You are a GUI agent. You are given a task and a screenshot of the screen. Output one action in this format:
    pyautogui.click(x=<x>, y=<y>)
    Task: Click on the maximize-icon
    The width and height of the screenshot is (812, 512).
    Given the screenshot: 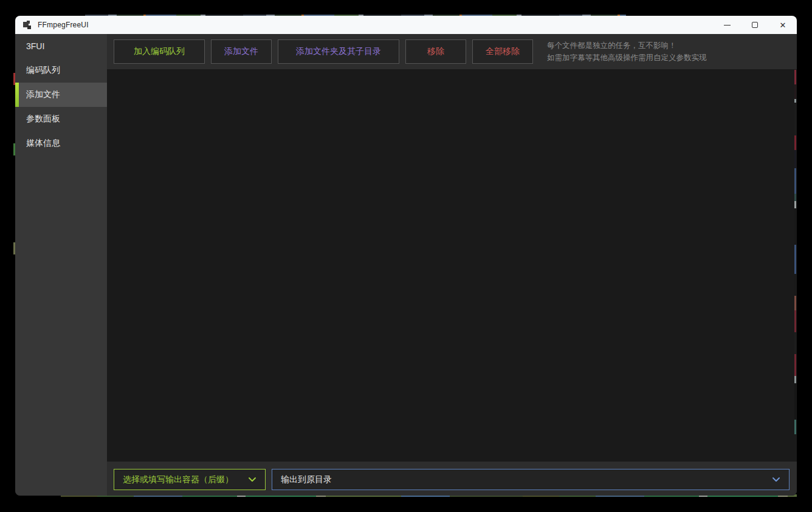 What is the action you would take?
    pyautogui.click(x=755, y=25)
    